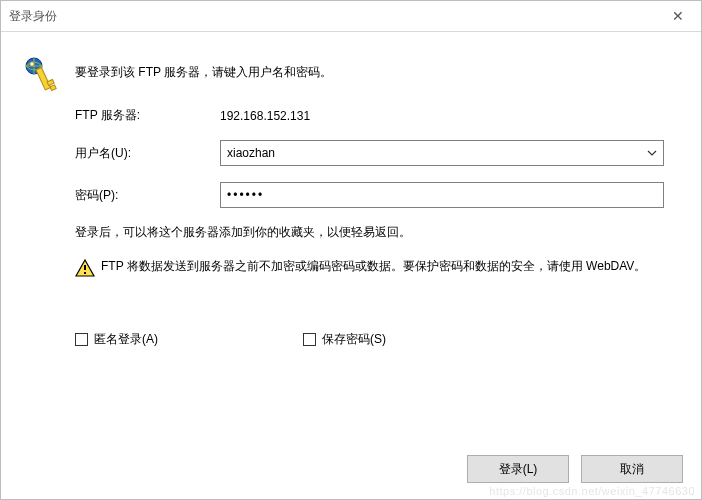 This screenshot has height=500, width=702. What do you see at coordinates (126, 340) in the screenshot?
I see `anonymous-label: 匿名登录(A)` at bounding box center [126, 340].